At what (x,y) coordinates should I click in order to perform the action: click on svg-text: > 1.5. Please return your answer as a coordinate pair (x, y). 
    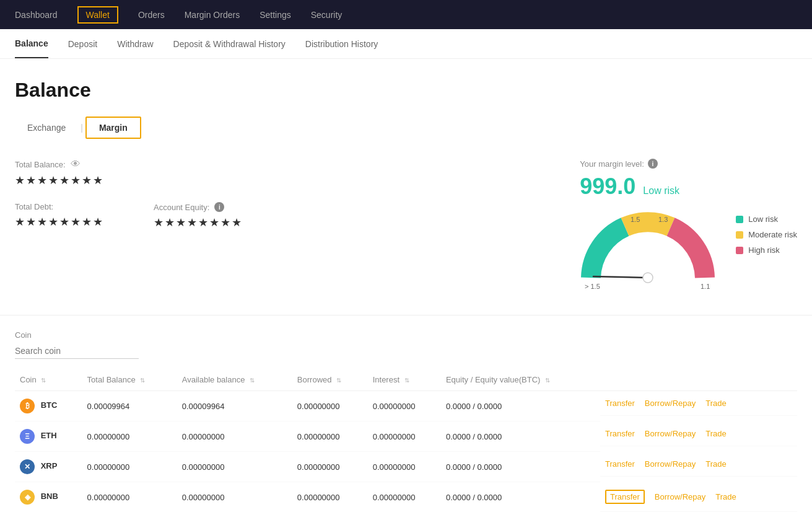
    Looking at the image, I should click on (592, 286).